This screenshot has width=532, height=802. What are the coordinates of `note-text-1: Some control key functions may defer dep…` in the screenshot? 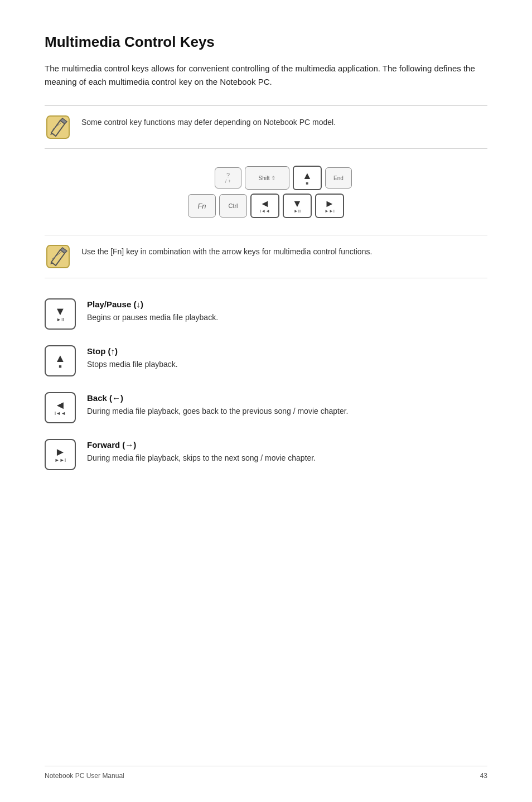 It's located at (209, 121).